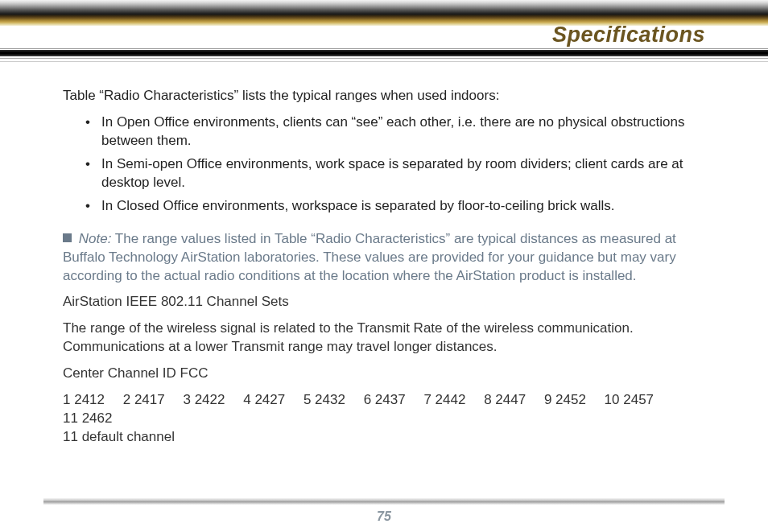  Describe the element at coordinates (396, 206) in the screenshot. I see `list-item: In Closed Office environments, workspace…` at that location.